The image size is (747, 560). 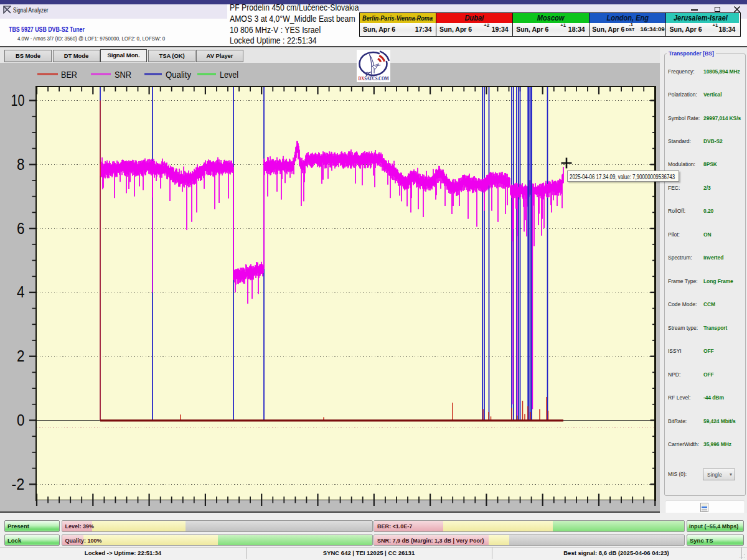 I want to click on svg-text: 0, so click(x=21, y=420).